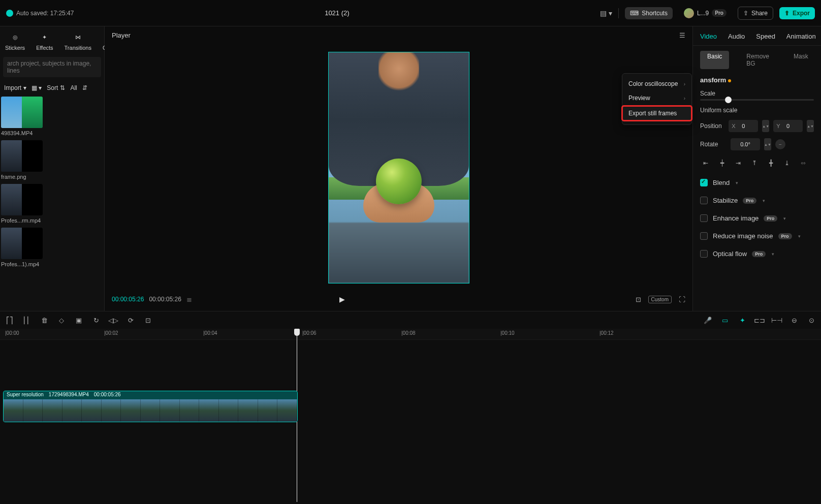 The height and width of the screenshot is (504, 821). I want to click on subtab-removebg: Remove BG, so click(758, 60).